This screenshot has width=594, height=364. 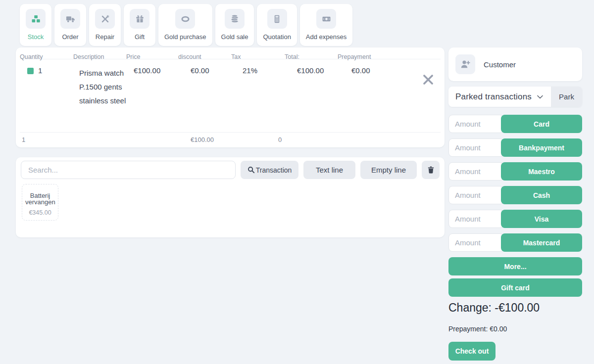 I want to click on line-quantity-cell: 1, so click(x=47, y=87).